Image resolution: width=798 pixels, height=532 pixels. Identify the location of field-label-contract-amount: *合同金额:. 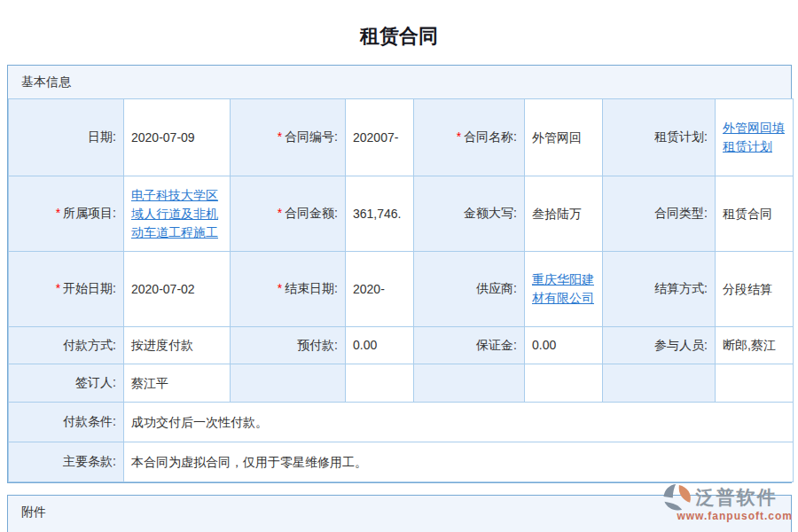
(288, 215).